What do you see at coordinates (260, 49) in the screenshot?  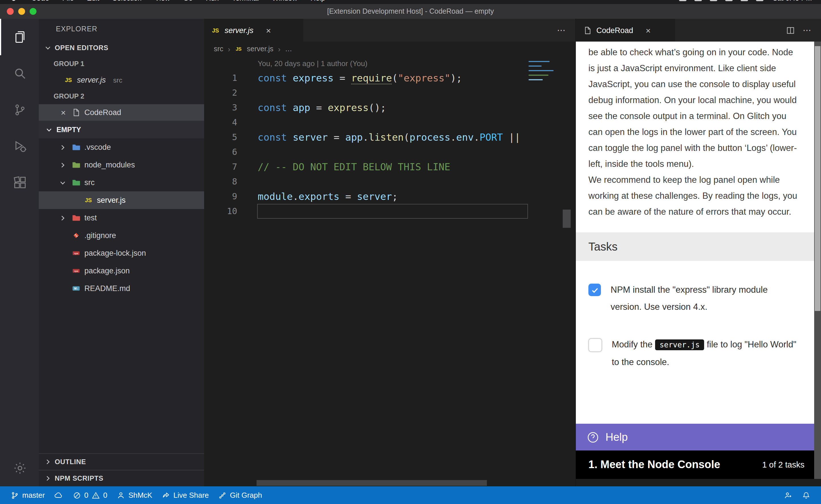 I see `breadcrumb-file: server.js` at bounding box center [260, 49].